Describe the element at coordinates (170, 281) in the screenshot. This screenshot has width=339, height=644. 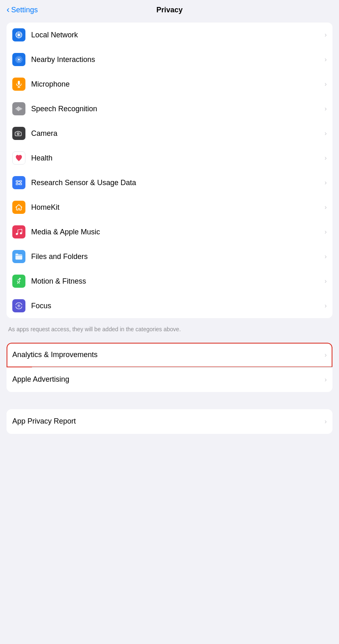
I see `row-motion-fitness: Motion & Fitness ›` at that location.